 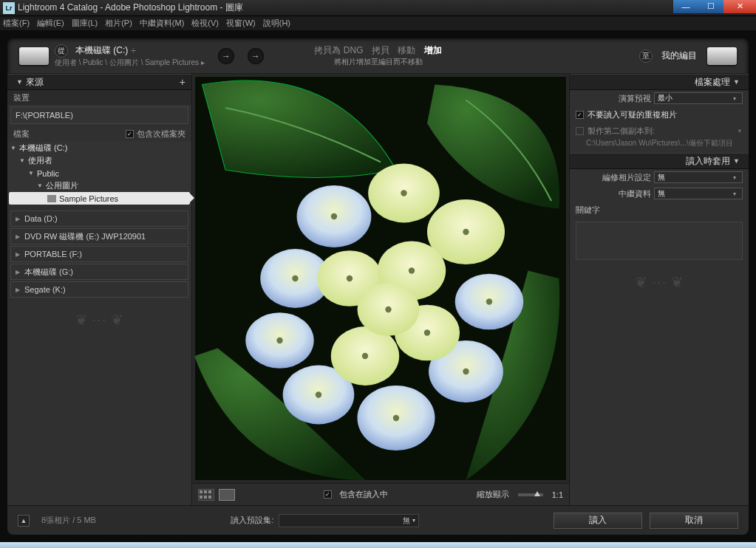 I want to click on menu-library: 圖庫(L), so click(x=84, y=24).